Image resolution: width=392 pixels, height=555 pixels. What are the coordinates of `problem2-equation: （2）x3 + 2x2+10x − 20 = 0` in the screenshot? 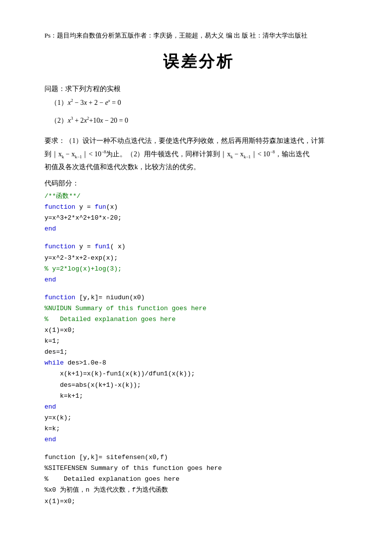 It's located at (202, 121).